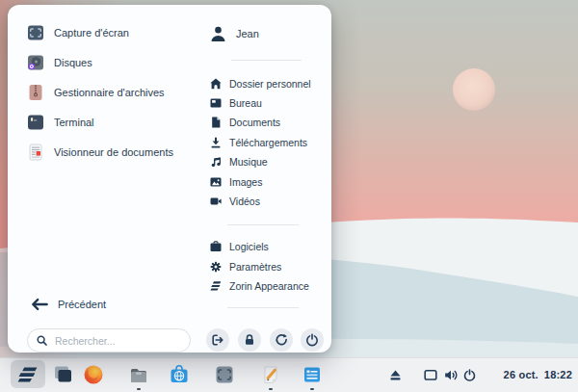  What do you see at coordinates (109, 341) in the screenshot?
I see `search-field` at bounding box center [109, 341].